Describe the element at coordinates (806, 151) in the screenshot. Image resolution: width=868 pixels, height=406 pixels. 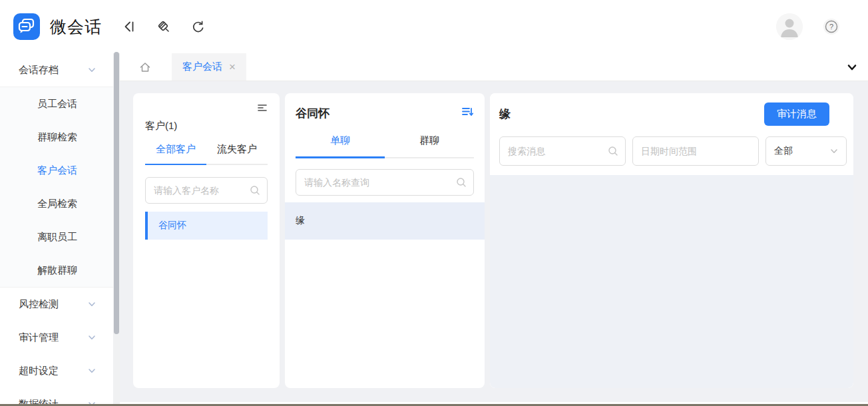
I see `message-type-select: 全部` at that location.